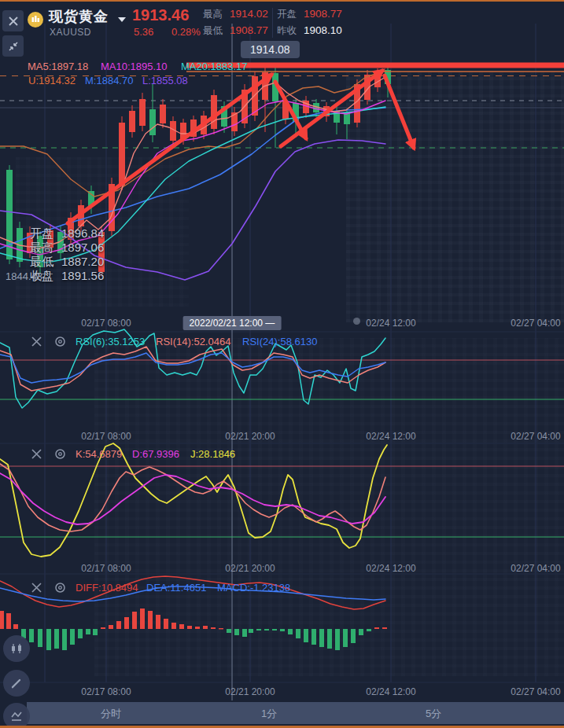 The height and width of the screenshot is (728, 564). Describe the element at coordinates (282, 22) in the screenshot. I see `header: 现货黄金 XAUUSD 1913.46 5.36 0.28% 最高1914.02…` at that location.